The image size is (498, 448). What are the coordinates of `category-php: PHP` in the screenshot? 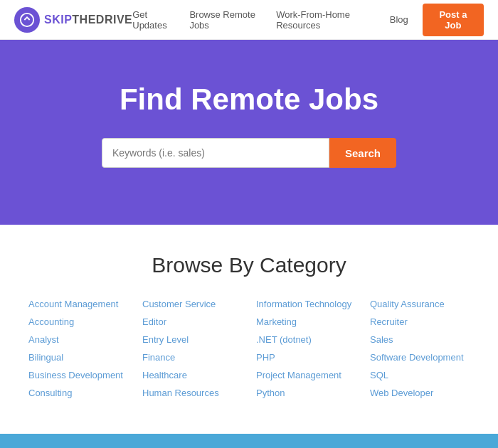 It's located at (306, 357).